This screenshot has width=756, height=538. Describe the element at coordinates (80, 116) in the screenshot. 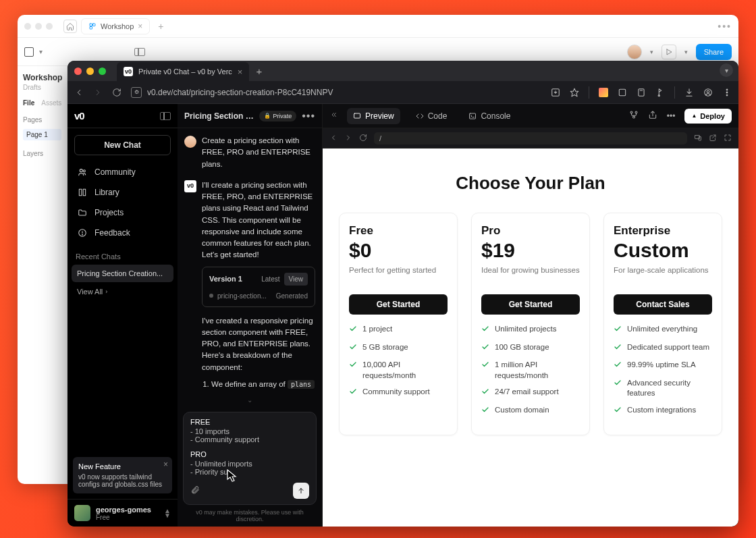

I see `v0-logo: v0` at that location.